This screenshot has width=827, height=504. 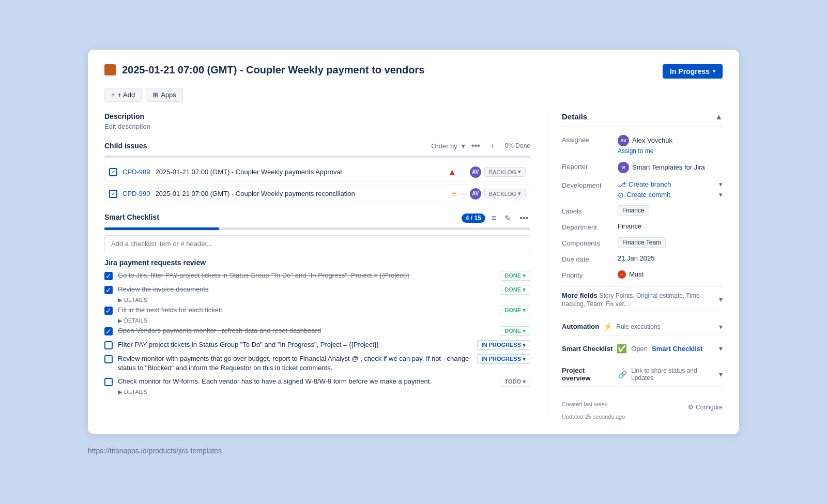 What do you see at coordinates (670, 195) in the screenshot?
I see `create-commit-link: ⊙ Create commit ▾` at bounding box center [670, 195].